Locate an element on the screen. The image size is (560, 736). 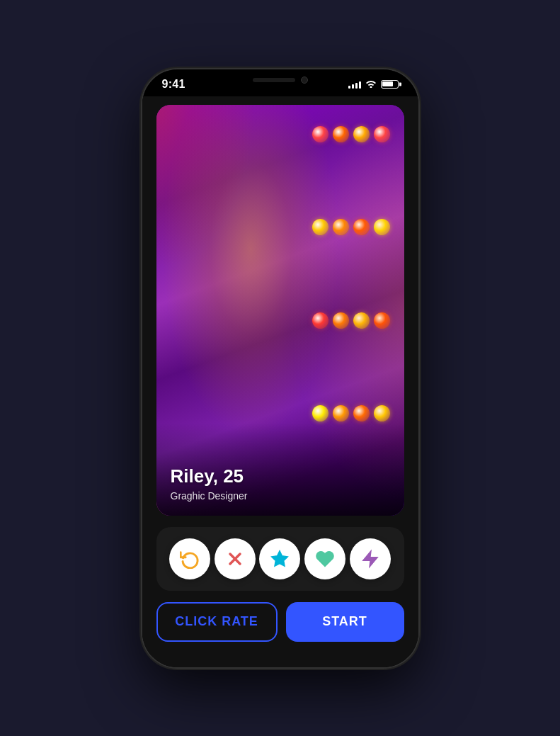
wifi-icon is located at coordinates (371, 84).